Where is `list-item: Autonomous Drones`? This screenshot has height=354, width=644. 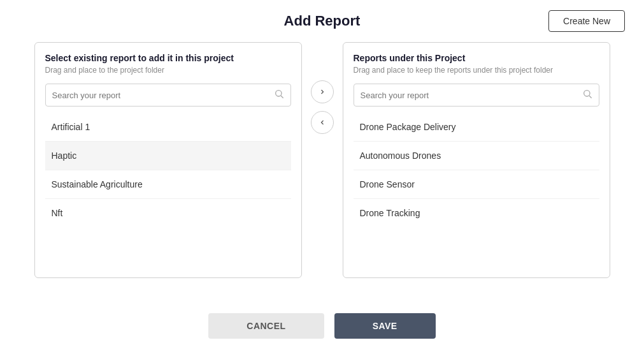
list-item: Autonomous Drones is located at coordinates (476, 156).